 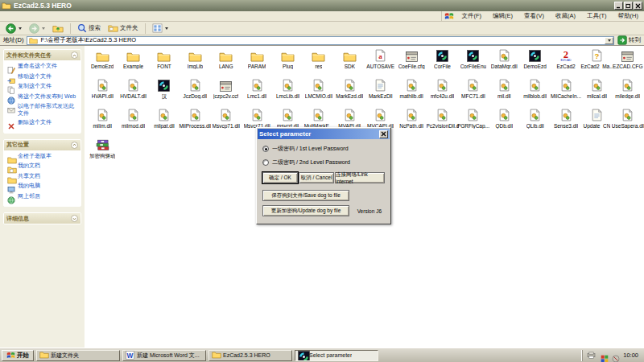 I want to click on file-item: CoeFile.cfg, so click(x=411, y=61).